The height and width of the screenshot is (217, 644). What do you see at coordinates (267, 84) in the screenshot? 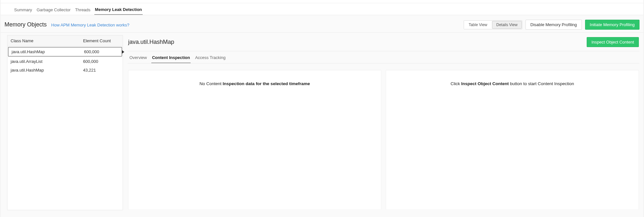
I see `msg-bold: Inspection data for the selected timefra…` at bounding box center [267, 84].